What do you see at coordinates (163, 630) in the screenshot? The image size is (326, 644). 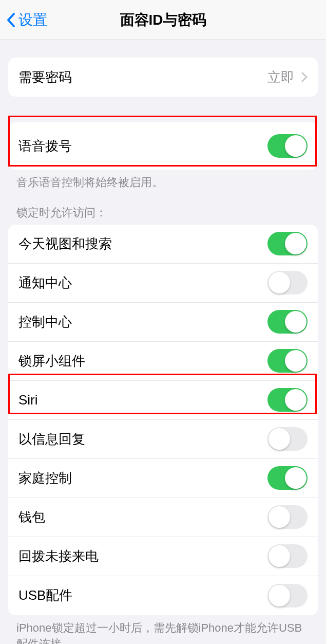 I see `lock-access-footer: iPhone锁定超过一小时后，需先解锁iPhone才能允许USB配件连接。` at bounding box center [163, 630].